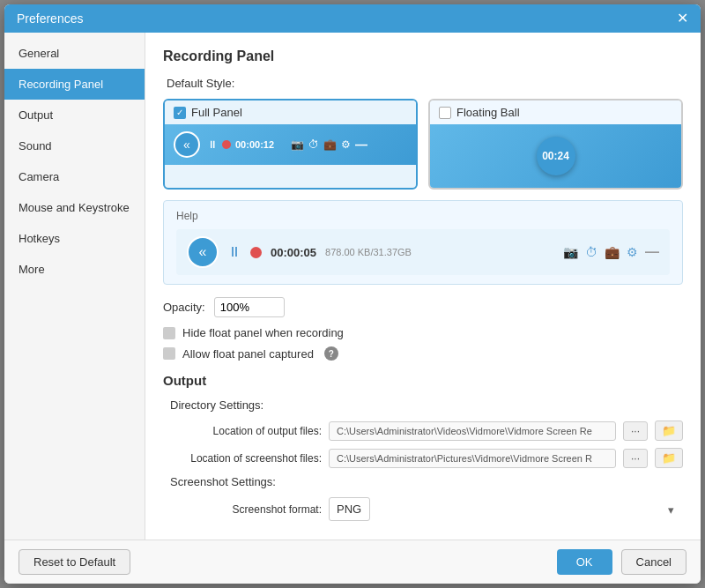 The width and height of the screenshot is (705, 588). I want to click on timer-small: 00:00:12, so click(259, 145).